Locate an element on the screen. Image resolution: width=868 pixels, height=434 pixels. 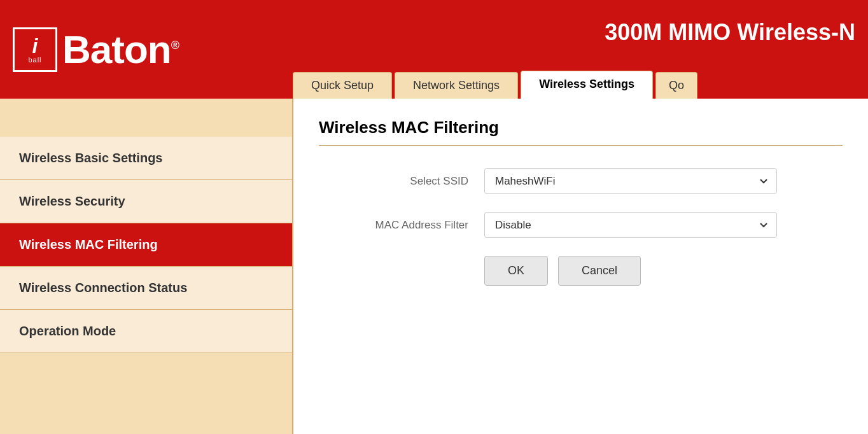
logo-i-letter: i is located at coordinates (36, 46).